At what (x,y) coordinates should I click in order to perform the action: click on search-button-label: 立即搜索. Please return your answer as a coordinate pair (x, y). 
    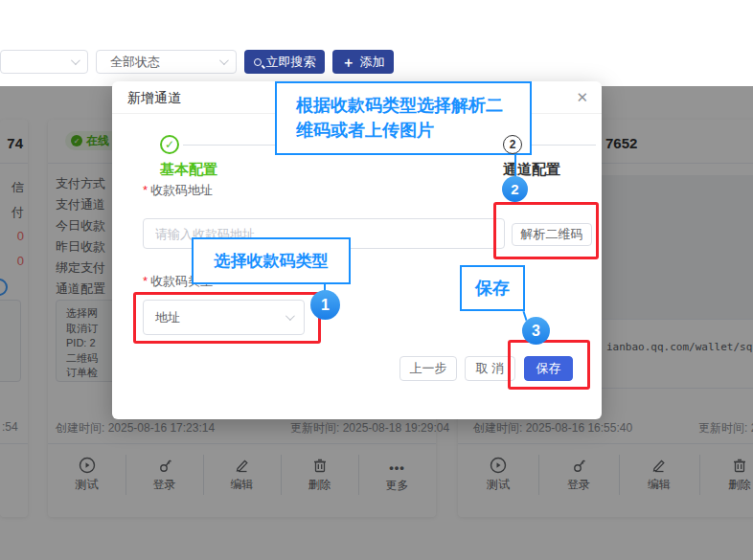
    Looking at the image, I should click on (291, 62).